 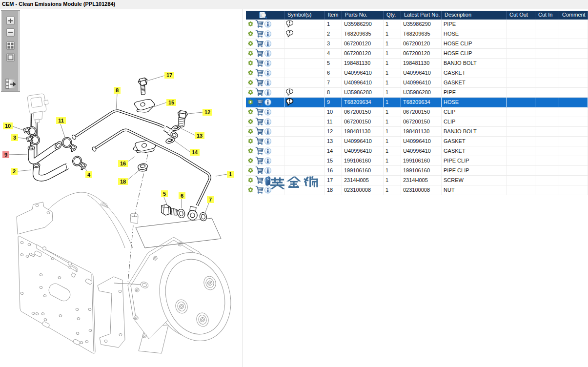 What do you see at coordinates (169, 75) in the screenshot?
I see `svg-text: 17` at bounding box center [169, 75].